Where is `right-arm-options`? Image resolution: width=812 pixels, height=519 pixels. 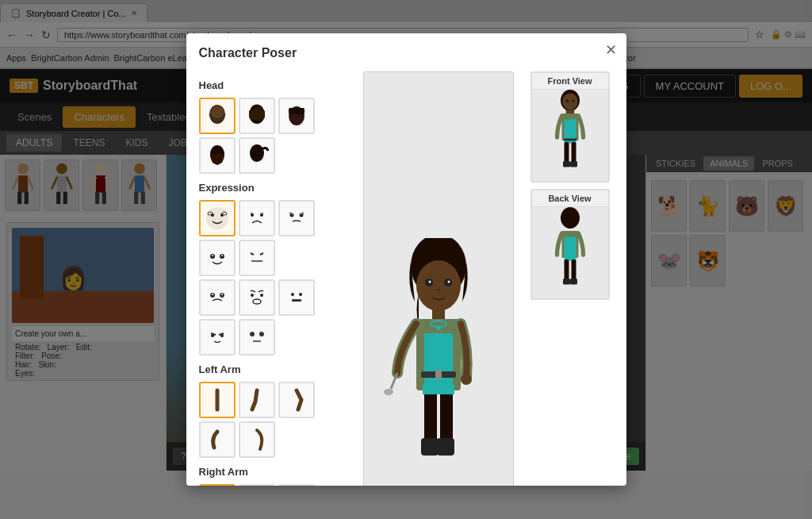 right-arm-options is located at coordinates (274, 485).